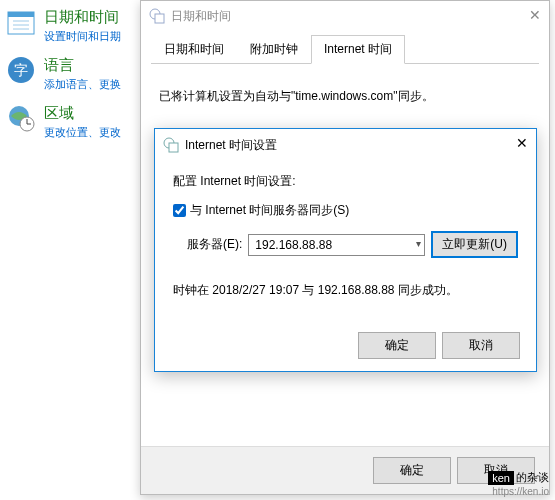 The height and width of the screenshot is (500, 555). I want to click on dialog-title: Internet 时间设置, so click(231, 146).